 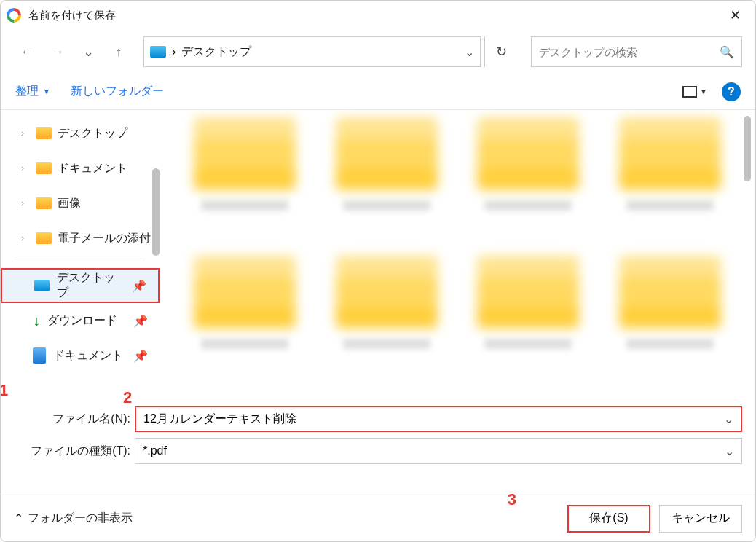 What do you see at coordinates (690, 92) in the screenshot?
I see `view-button` at bounding box center [690, 92].